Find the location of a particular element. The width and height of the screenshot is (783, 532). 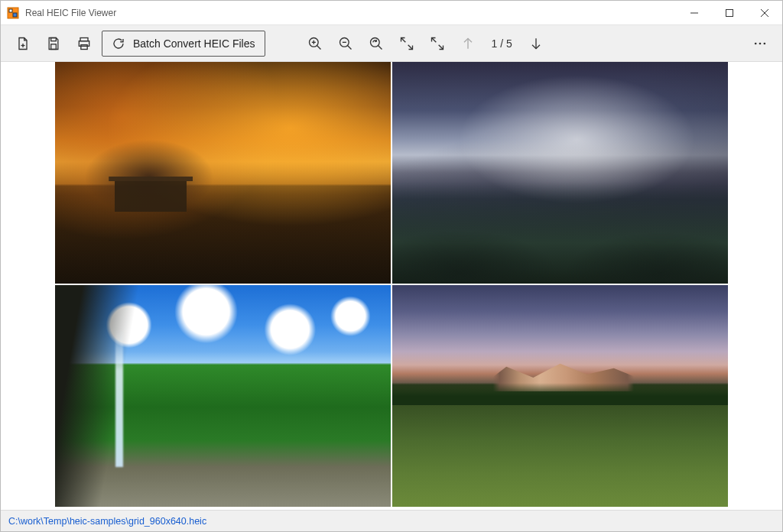

file-path: C:\work\Temp\heic-samples\grid_960x640.h… is located at coordinates (107, 521).